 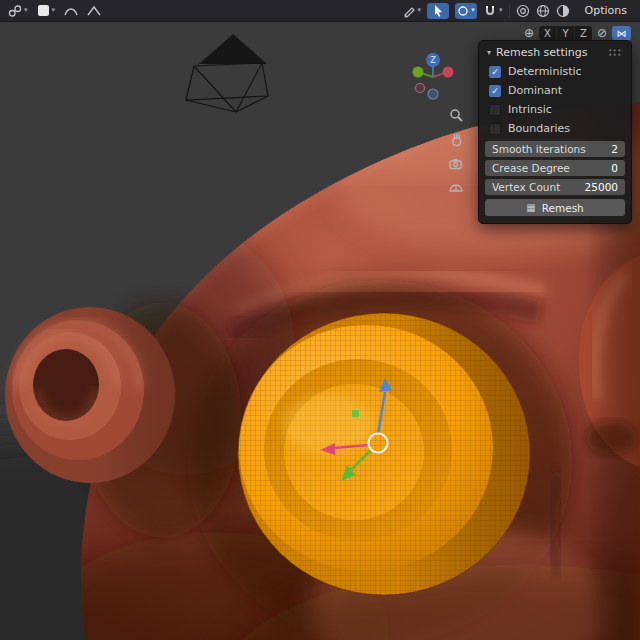 I want to click on symmetry-globe-icon: ⊕, so click(x=529, y=33).